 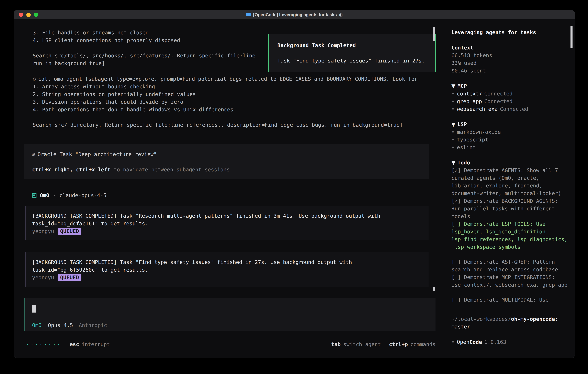 I want to click on workspace-branch: master, so click(x=461, y=327).